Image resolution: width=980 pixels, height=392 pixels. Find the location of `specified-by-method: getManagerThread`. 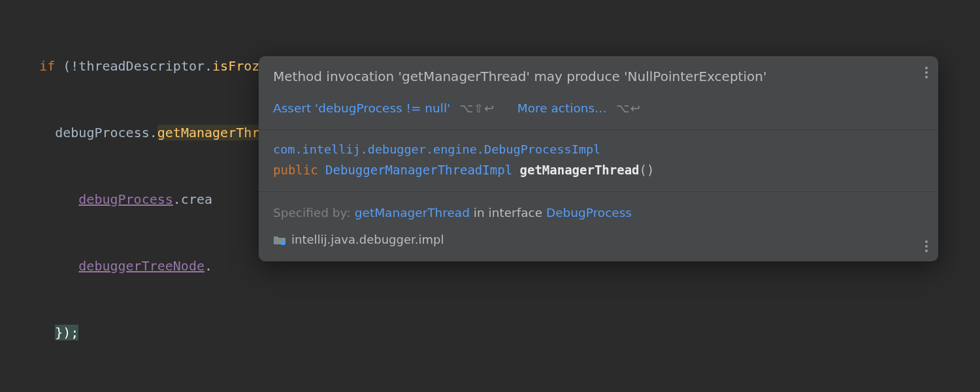

specified-by-method: getManagerThread is located at coordinates (412, 213).